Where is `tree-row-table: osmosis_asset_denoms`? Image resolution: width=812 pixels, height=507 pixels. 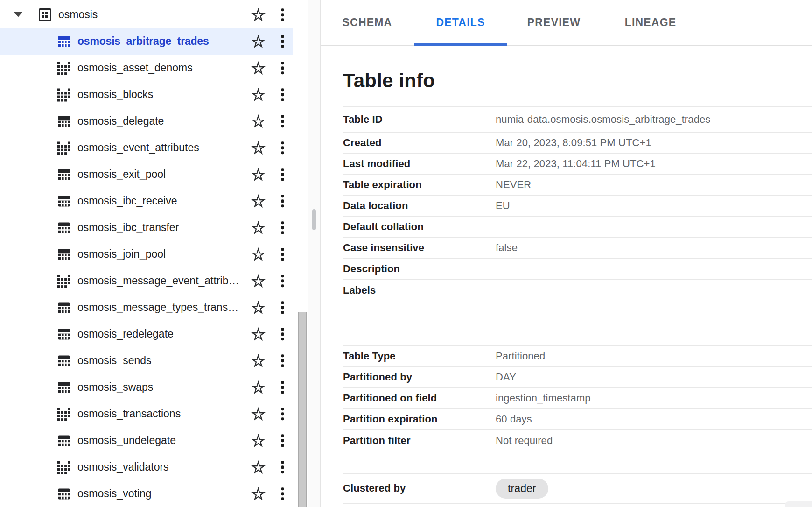
tree-row-table: osmosis_asset_denoms is located at coordinates (147, 68).